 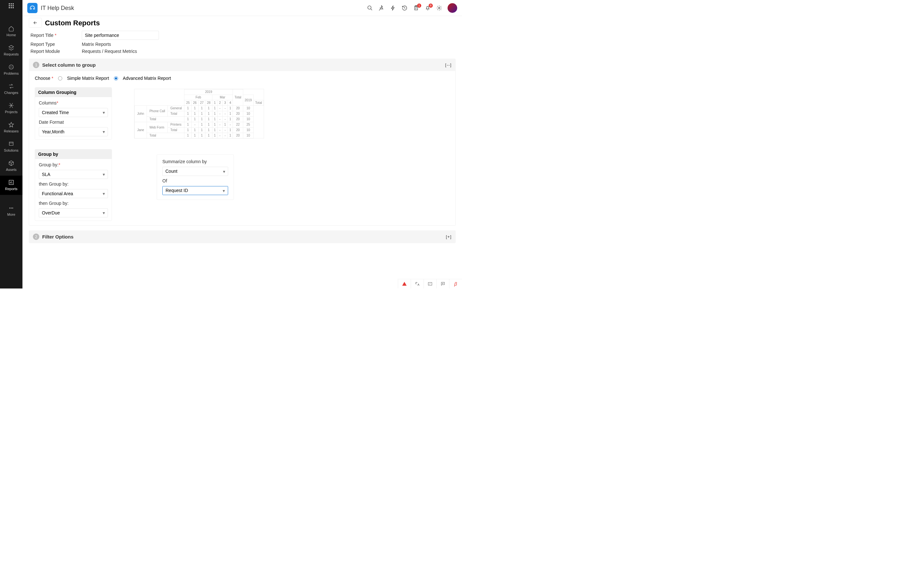 I want to click on then-group-by-2-label: then Group by:, so click(x=73, y=203).